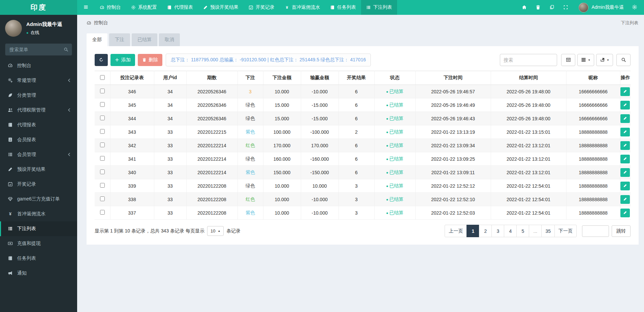 This screenshot has height=312, width=644. I want to click on sidebar-item-task-list: 任务列表, so click(38, 258).